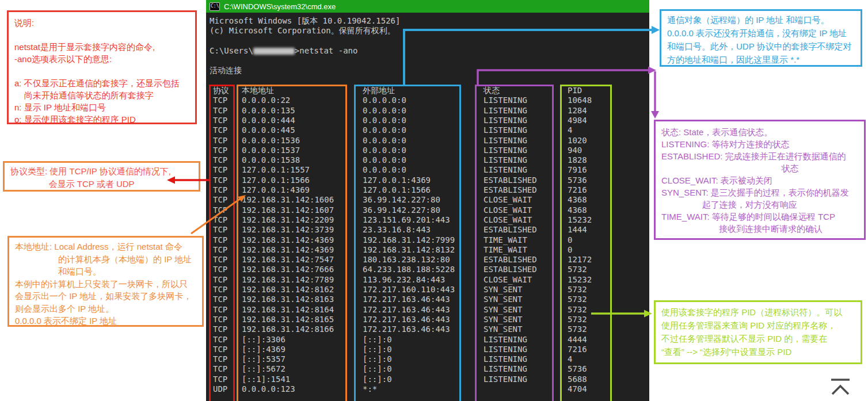  I want to click on note-line: CLOSE_WAIT: 表示被动关闭, so click(760, 181).